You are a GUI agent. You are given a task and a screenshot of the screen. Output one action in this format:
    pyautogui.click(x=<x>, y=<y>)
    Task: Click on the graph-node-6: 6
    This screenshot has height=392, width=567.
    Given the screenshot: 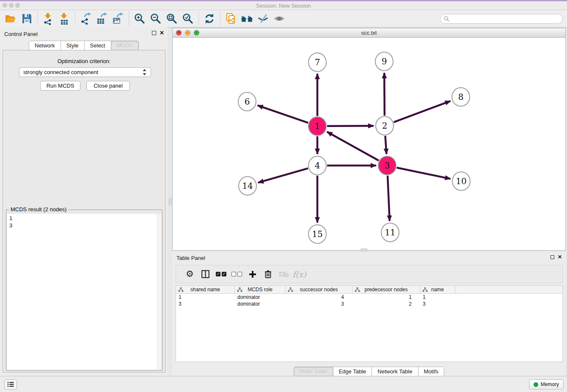 What is the action you would take?
    pyautogui.click(x=247, y=102)
    